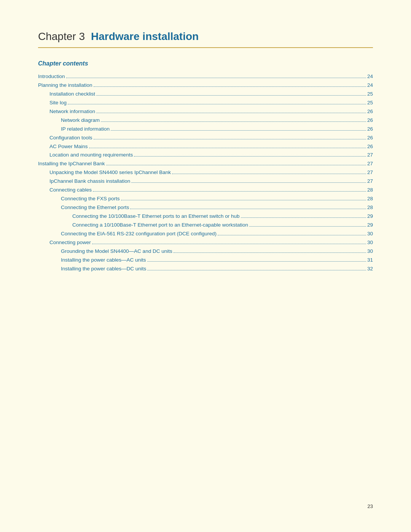 This screenshot has width=411, height=532. What do you see at coordinates (206, 251) in the screenshot?
I see `toc-entry: Grounding the Model SN4400—AC and DC uni…` at bounding box center [206, 251].